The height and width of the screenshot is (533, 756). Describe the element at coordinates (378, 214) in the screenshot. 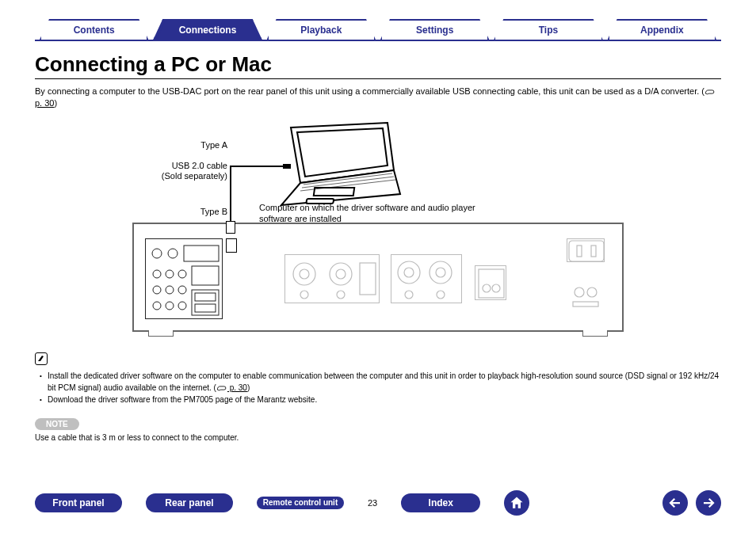

I see `label-computer-note: Computer on which the driver software an…` at that location.